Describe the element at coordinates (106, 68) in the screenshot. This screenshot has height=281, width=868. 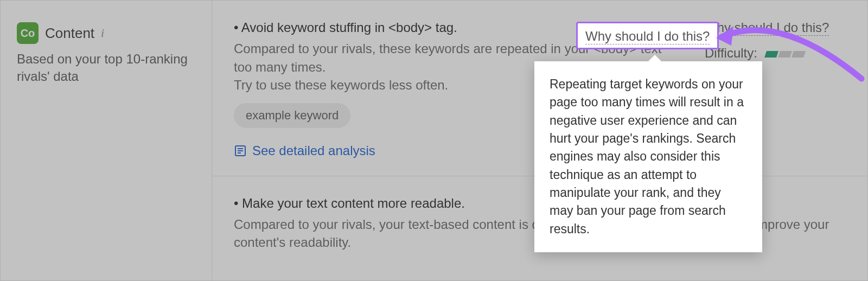
I see `section-subtitle: Based on your top 10-ranking rivals' dat…` at that location.